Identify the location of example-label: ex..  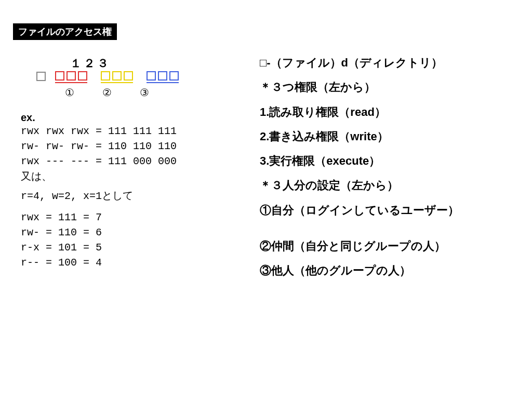
(132, 117).